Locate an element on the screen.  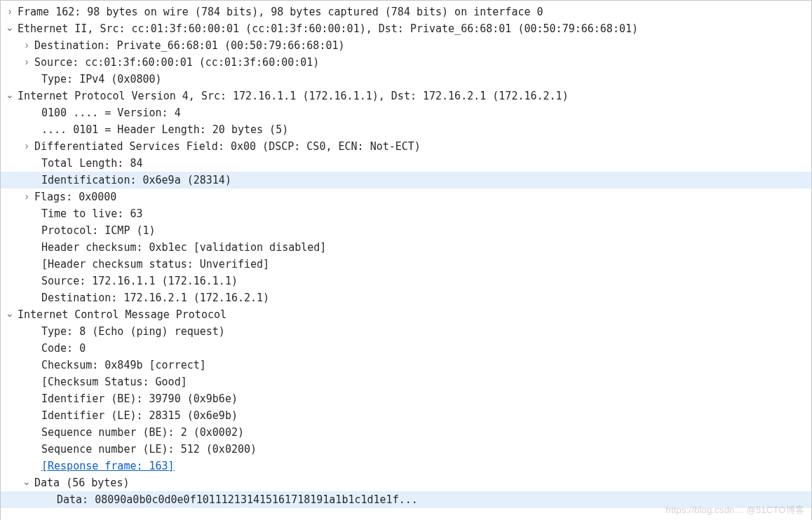
ip-source-row: Source: 172.16.1.1 (172.16.1.1) is located at coordinates (406, 281).